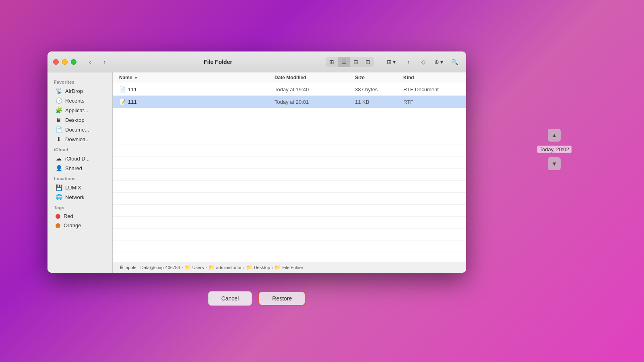 This screenshot has height=362, width=644. What do you see at coordinates (197, 78) in the screenshot?
I see `col-name: Name ▼` at bounding box center [197, 78].